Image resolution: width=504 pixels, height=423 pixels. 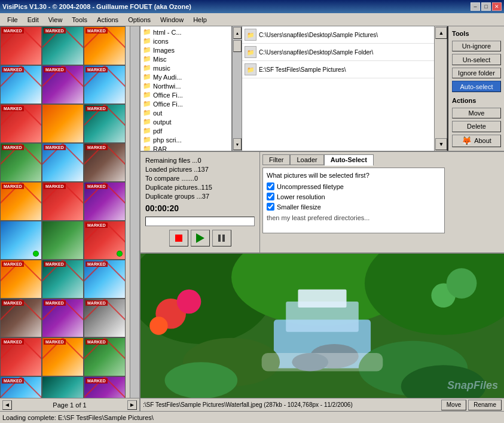 What do you see at coordinates (476, 141) in the screenshot?
I see `about-btn: 🦊 About` at bounding box center [476, 141].